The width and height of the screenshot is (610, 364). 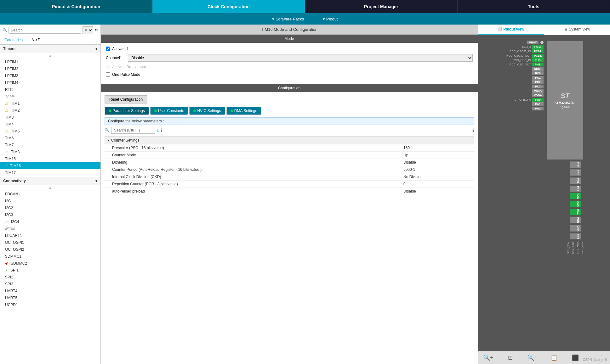 I want to click on sidebar-item-uart4: UART4, so click(x=50, y=291).